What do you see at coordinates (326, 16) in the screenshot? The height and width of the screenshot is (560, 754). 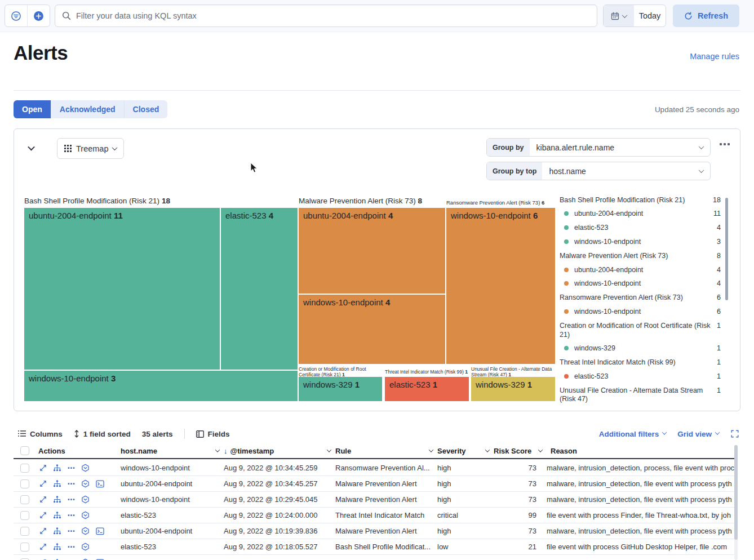 I see `kql-search-input: Filter your data using KQL syntax` at bounding box center [326, 16].